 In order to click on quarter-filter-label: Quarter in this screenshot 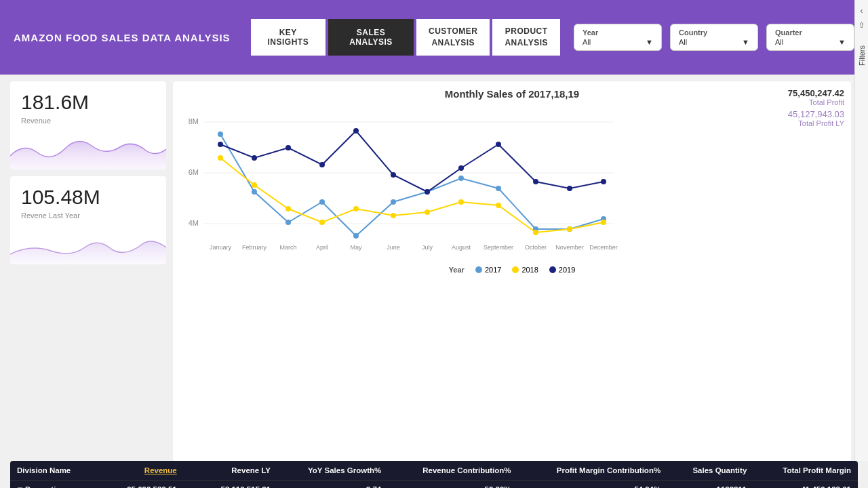, I will do `click(810, 33)`.